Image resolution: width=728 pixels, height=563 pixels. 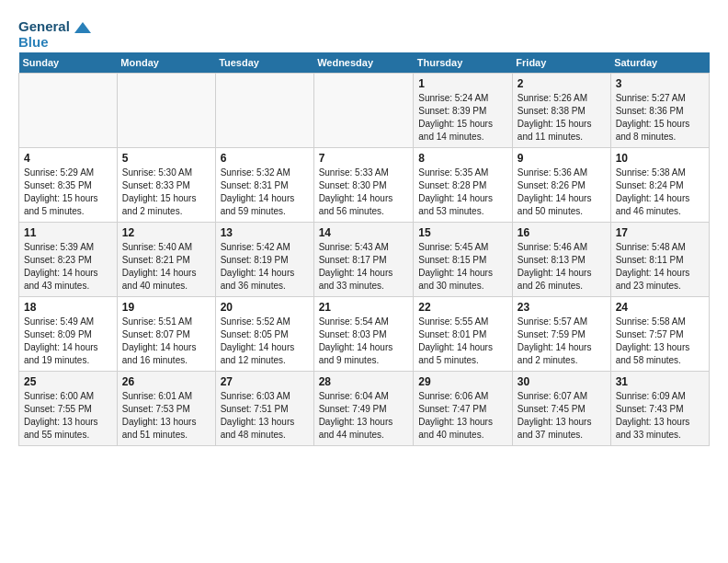 What do you see at coordinates (364, 259) in the screenshot?
I see `week-row-3: 11Sunrise: 5:39 AM Sunset: 8:23 PM Dayli…` at bounding box center [364, 259].